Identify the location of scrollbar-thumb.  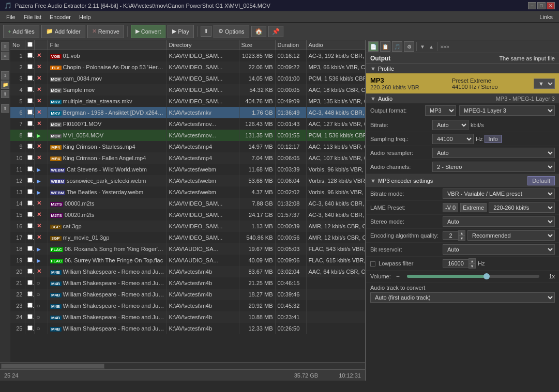
(53, 366).